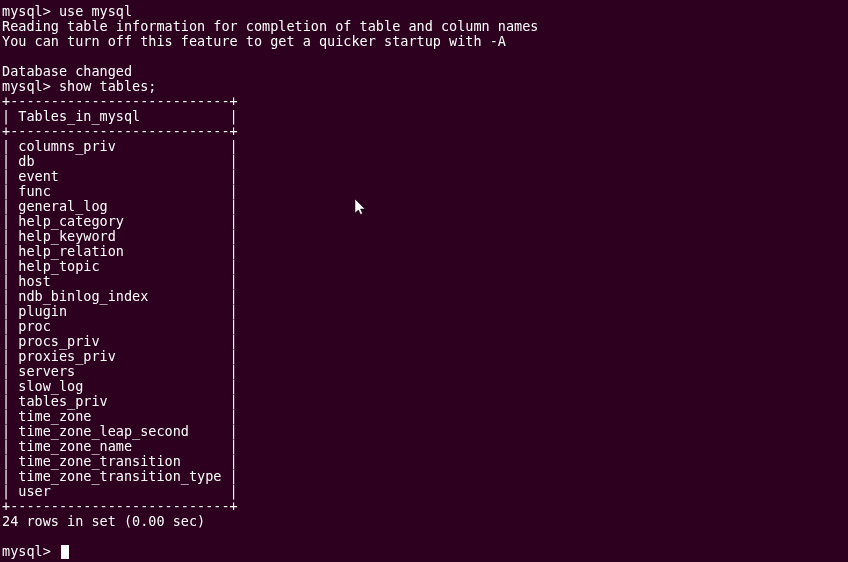 The image size is (848, 562). Describe the element at coordinates (424, 312) in the screenshot. I see `table-row: | plugin |` at that location.